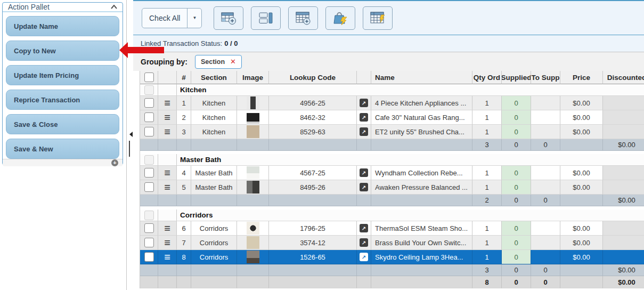  Describe the element at coordinates (114, 7) in the screenshot. I see `collapse-chevron-icon` at that location.